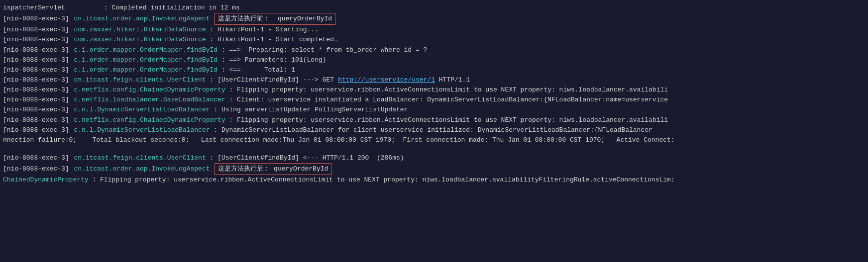  What do you see at coordinates (339, 140) in the screenshot?
I see `log-continuation: nnection failure:0; Total blackout secon…` at bounding box center [339, 140].